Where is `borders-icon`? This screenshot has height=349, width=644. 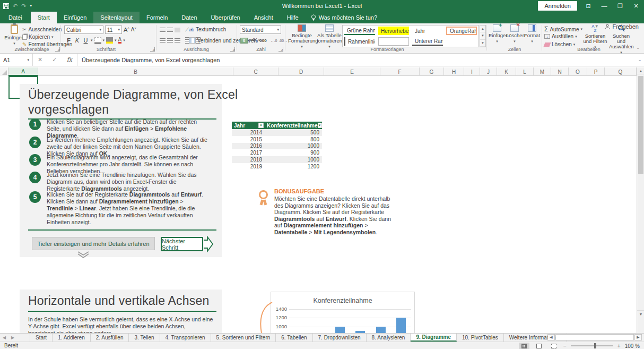
borders-icon is located at coordinates (98, 40).